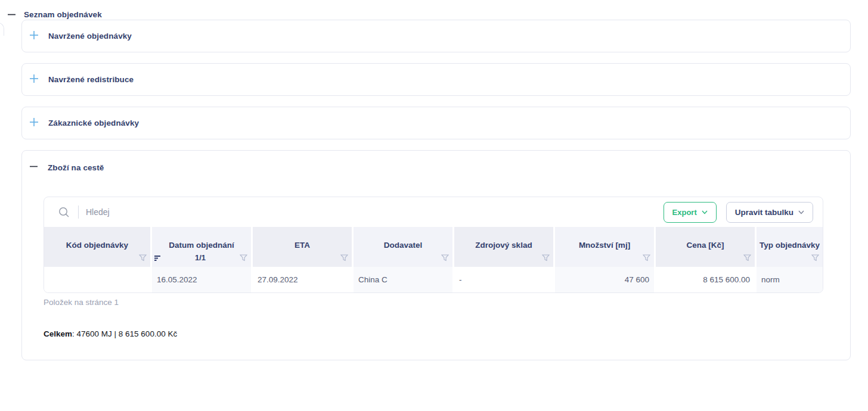  What do you see at coordinates (64, 212) in the screenshot?
I see `search-icon` at bounding box center [64, 212].